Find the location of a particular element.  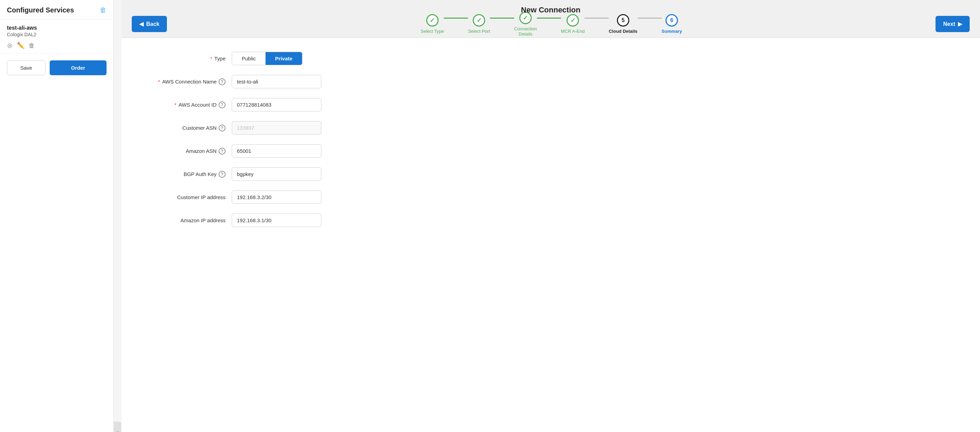

next-button-label: Next is located at coordinates (949, 24).